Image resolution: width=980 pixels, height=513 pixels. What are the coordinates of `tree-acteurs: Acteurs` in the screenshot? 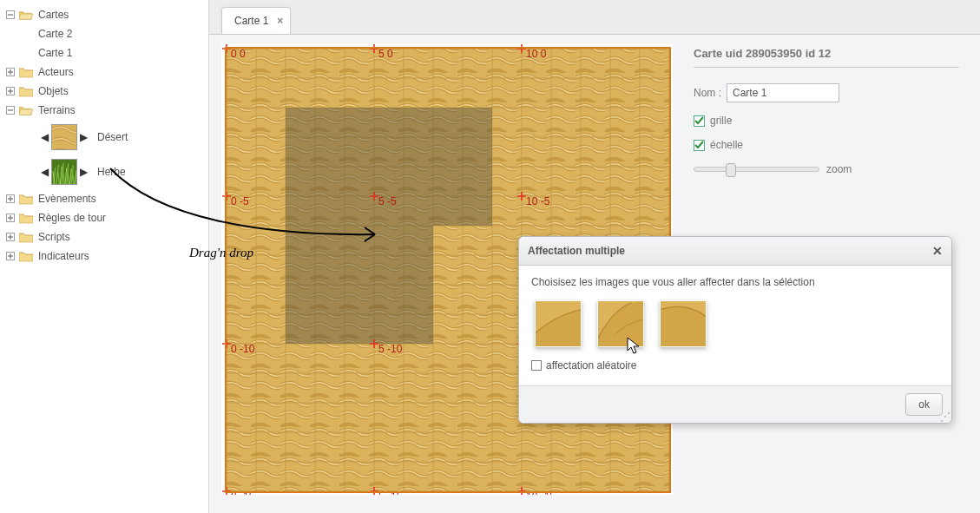 It's located at (104, 72).